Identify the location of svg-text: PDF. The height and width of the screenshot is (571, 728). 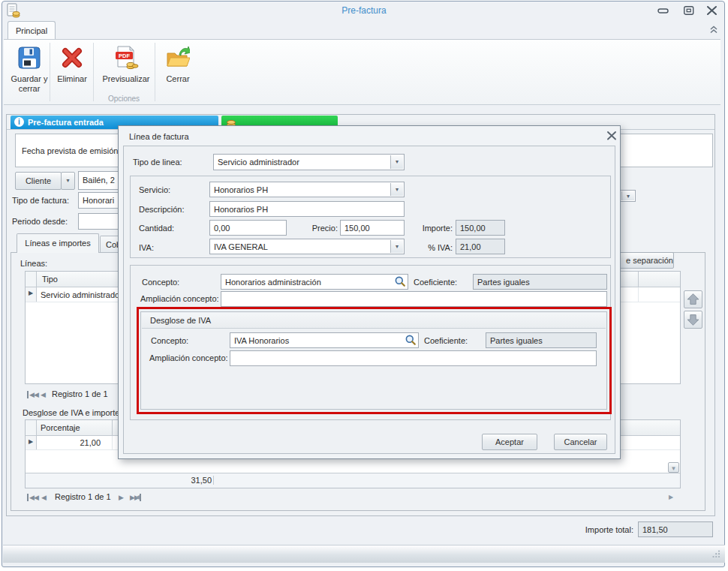
(125, 56).